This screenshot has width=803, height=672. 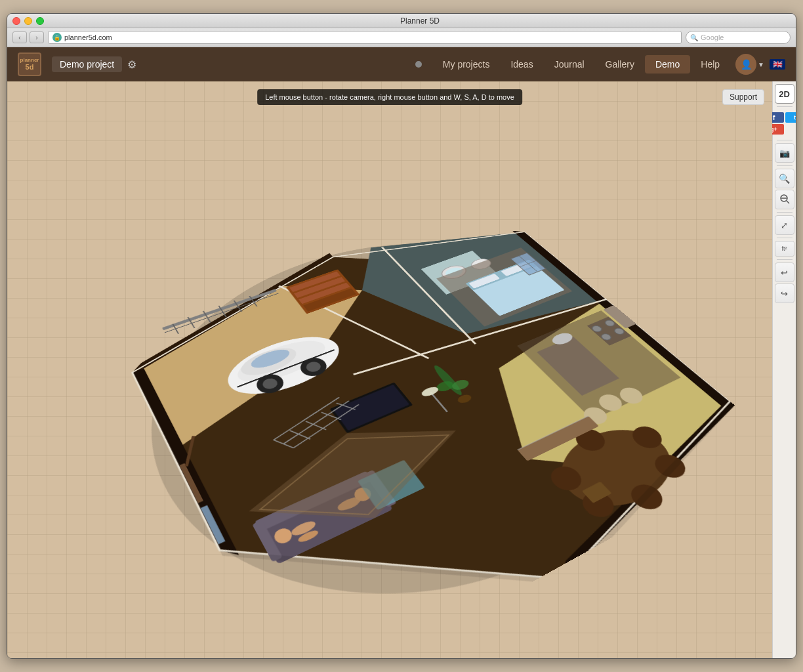 I want to click on redo-button: ↪, so click(x=785, y=293).